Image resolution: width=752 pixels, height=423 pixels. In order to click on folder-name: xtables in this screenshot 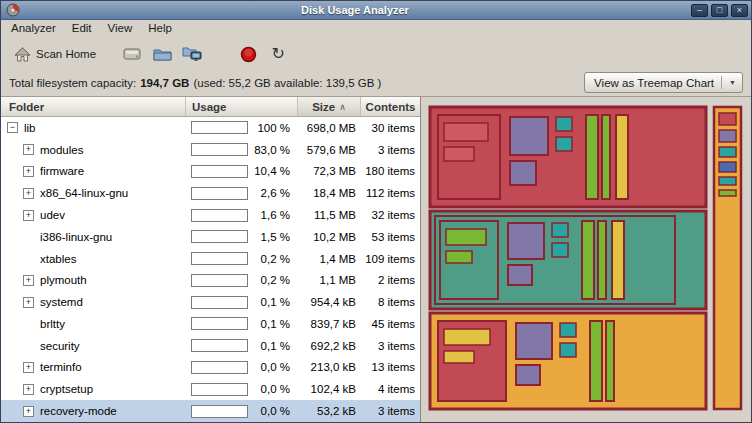, I will do `click(58, 259)`.